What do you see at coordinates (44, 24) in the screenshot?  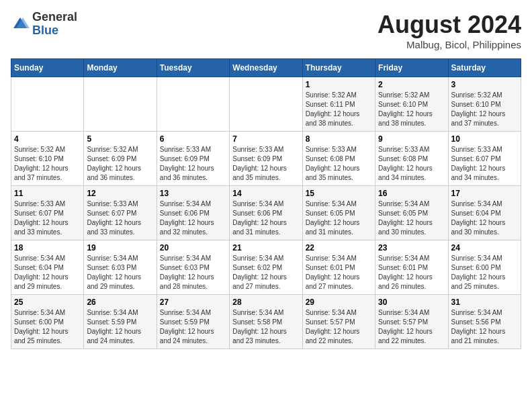 I see `logo: General Blue` at bounding box center [44, 24].